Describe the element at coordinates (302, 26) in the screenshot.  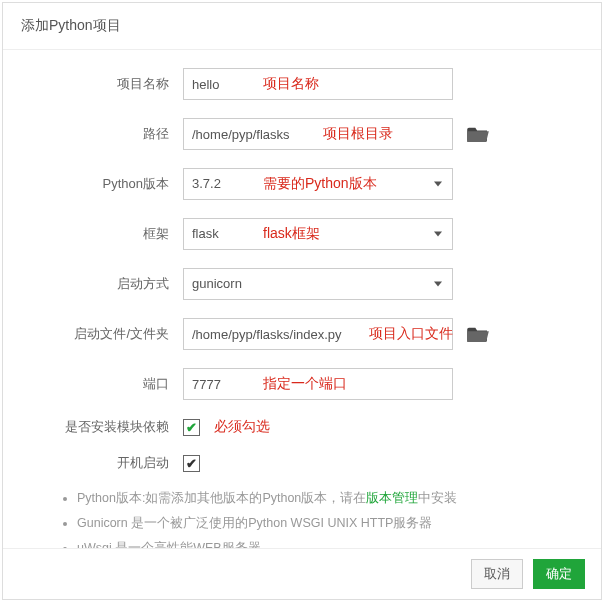
I see `dialog-title: 添加Python项目` at that location.